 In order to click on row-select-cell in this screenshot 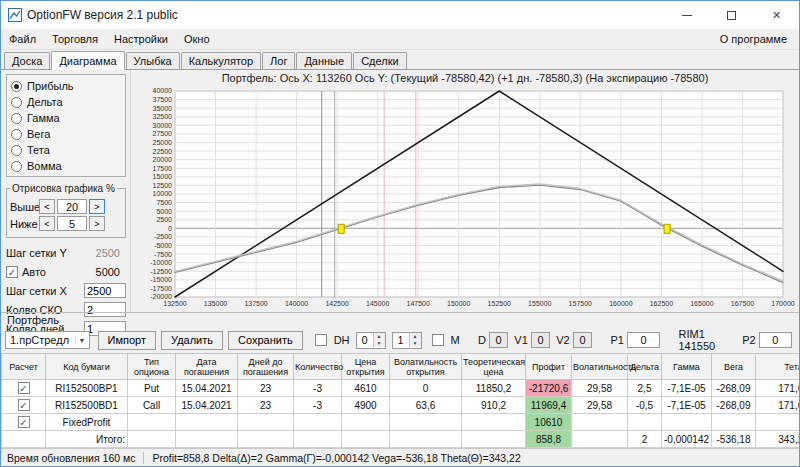, I will do `click(24, 440)`.